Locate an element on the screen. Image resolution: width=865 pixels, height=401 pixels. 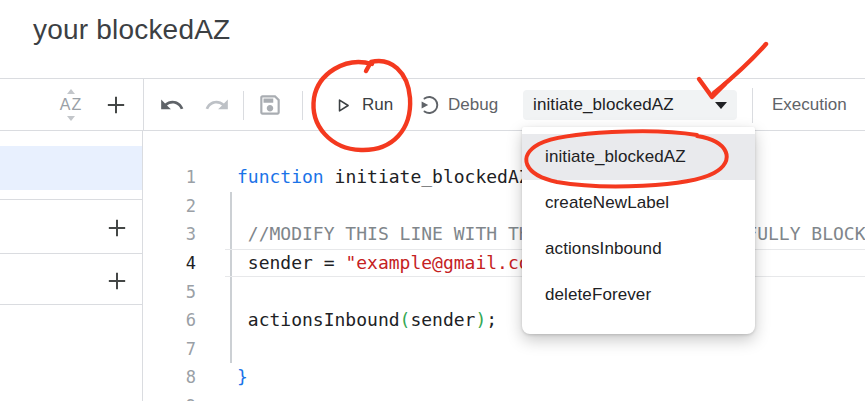
run-button: Run is located at coordinates (364, 105).